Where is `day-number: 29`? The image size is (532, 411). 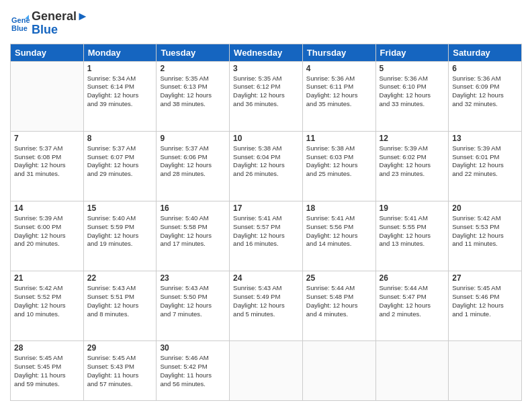
day-number: 29 is located at coordinates (120, 348).